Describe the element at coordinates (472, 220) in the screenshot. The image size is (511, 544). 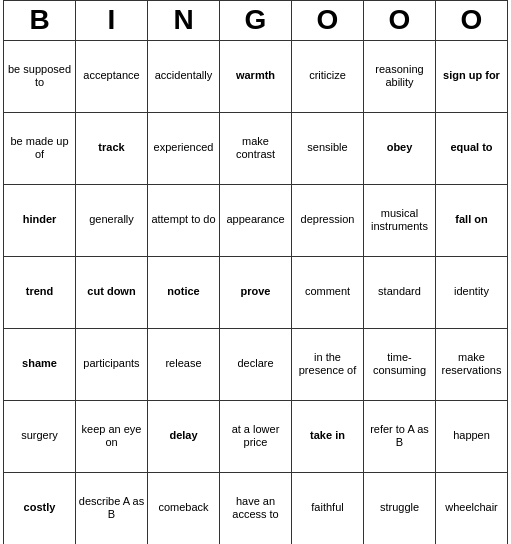
I see `table-cell: fall on` at that location.